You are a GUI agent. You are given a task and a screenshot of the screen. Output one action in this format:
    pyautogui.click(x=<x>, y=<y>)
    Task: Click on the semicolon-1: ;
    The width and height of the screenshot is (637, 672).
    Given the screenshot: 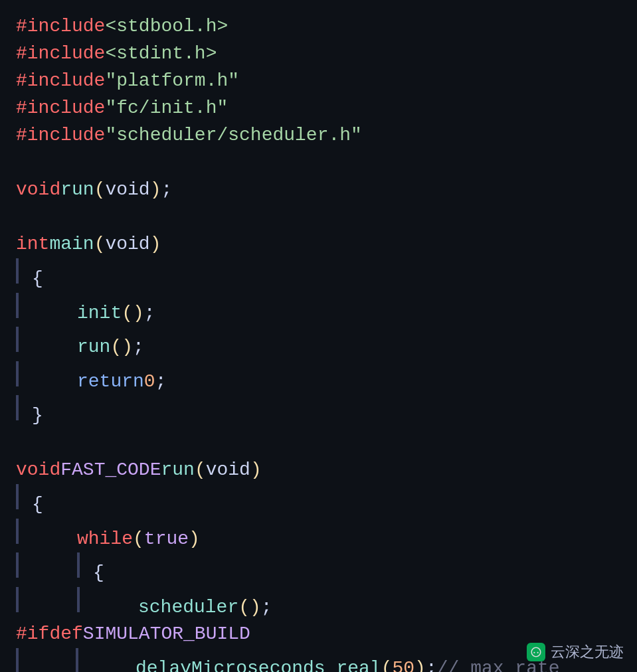 What is the action you would take?
    pyautogui.click(x=166, y=190)
    